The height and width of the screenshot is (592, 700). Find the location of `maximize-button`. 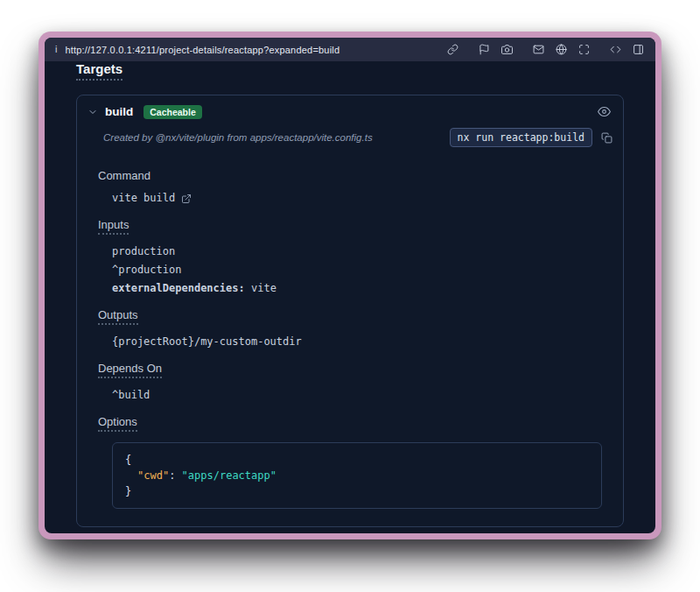

maximize-button is located at coordinates (584, 49).